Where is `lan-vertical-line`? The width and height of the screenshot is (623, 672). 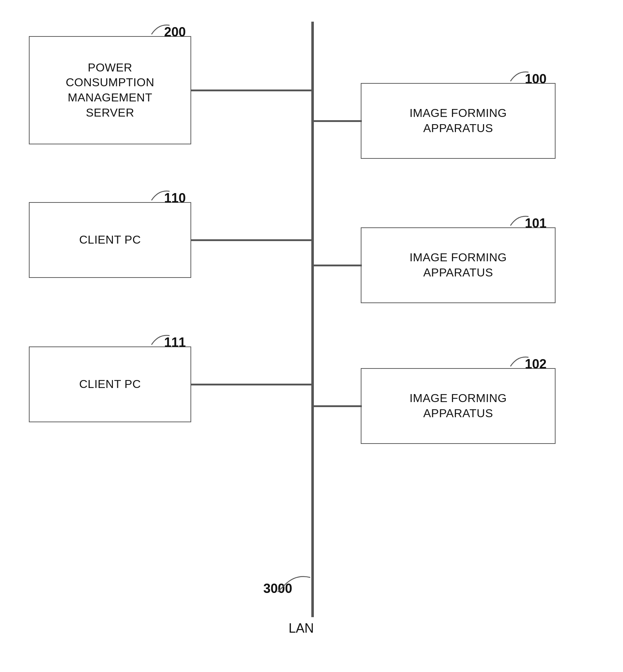 lan-vertical-line is located at coordinates (312, 319).